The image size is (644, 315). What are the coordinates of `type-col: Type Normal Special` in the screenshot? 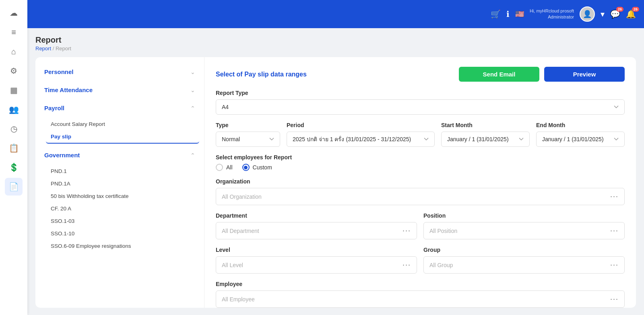 It's located at (248, 134).